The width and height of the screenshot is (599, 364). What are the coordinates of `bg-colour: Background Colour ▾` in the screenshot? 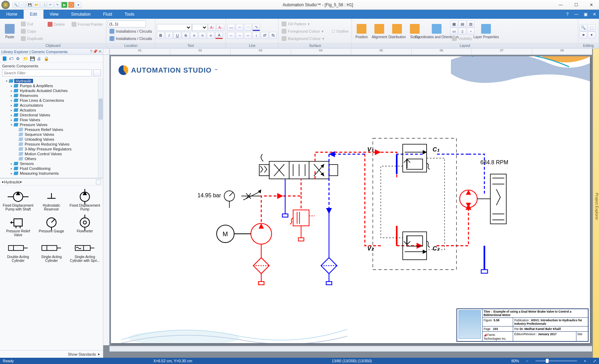 It's located at (303, 39).